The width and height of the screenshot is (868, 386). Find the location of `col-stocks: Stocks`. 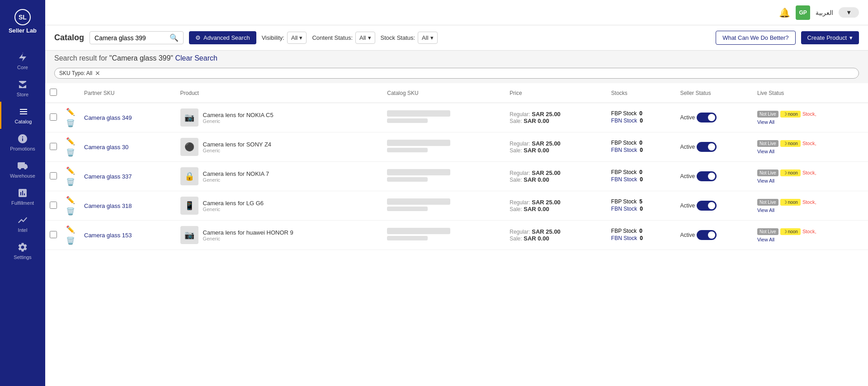

col-stocks: Stocks is located at coordinates (641, 93).